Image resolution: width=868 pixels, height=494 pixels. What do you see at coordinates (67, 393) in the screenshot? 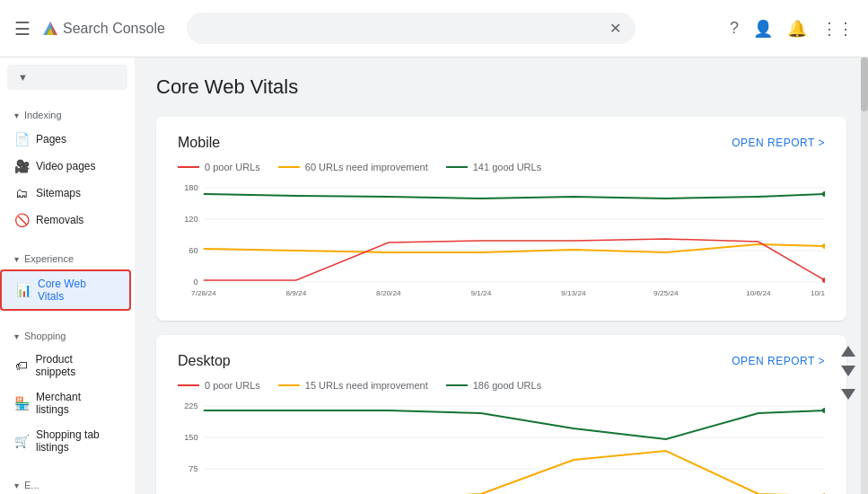
I see `sidebar-section-shopping: ▾ Shopping 🏷 Product snippets 🏪 Merchant…` at bounding box center [67, 393].